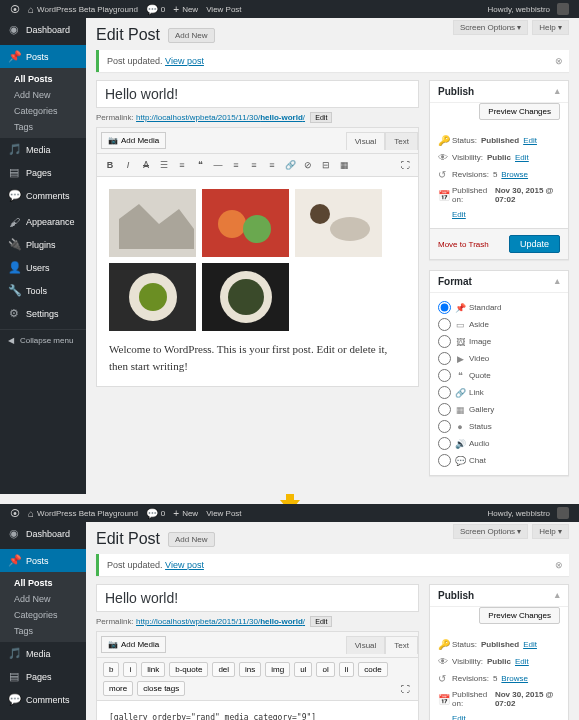 This screenshot has height=720, width=579. Describe the element at coordinates (272, 165) in the screenshot. I see `align-right-button: ≡` at that location.